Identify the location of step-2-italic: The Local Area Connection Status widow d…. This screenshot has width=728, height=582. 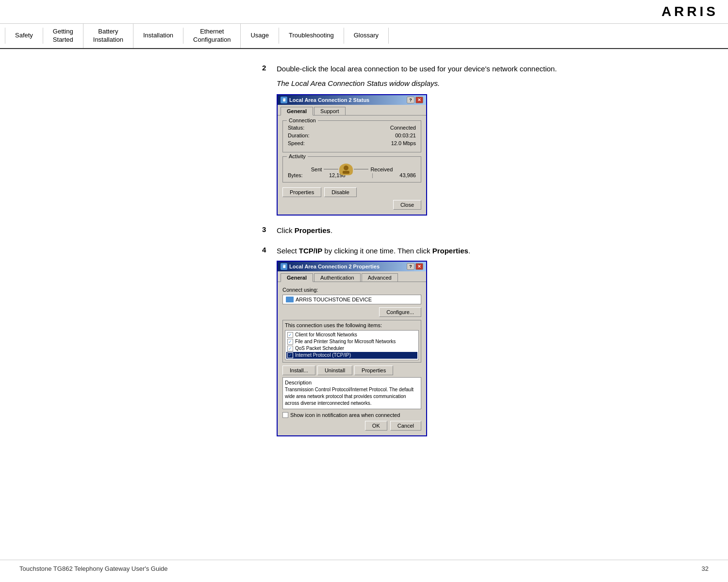
(493, 83).